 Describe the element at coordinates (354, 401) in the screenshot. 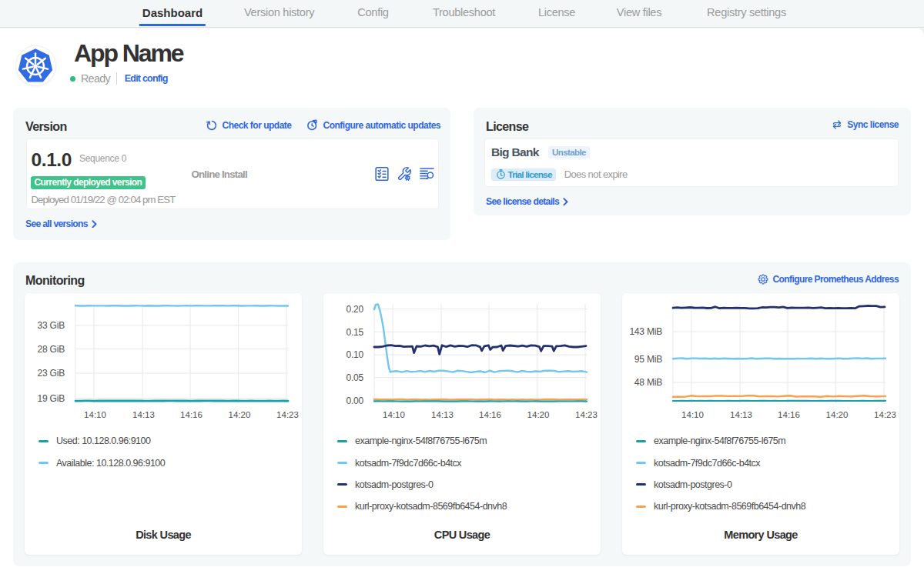

I see `svg-text: 0.00` at that location.